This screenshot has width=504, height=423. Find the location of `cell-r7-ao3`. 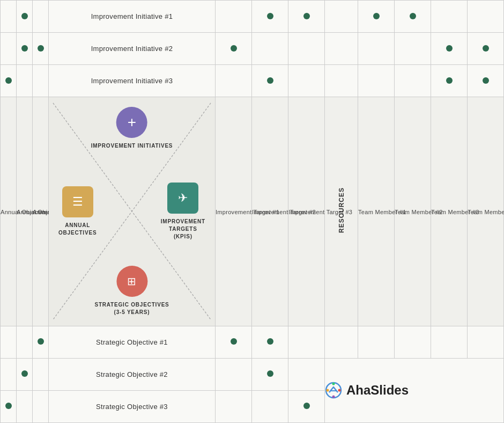

cell-r7-ao3 is located at coordinates (9, 406).